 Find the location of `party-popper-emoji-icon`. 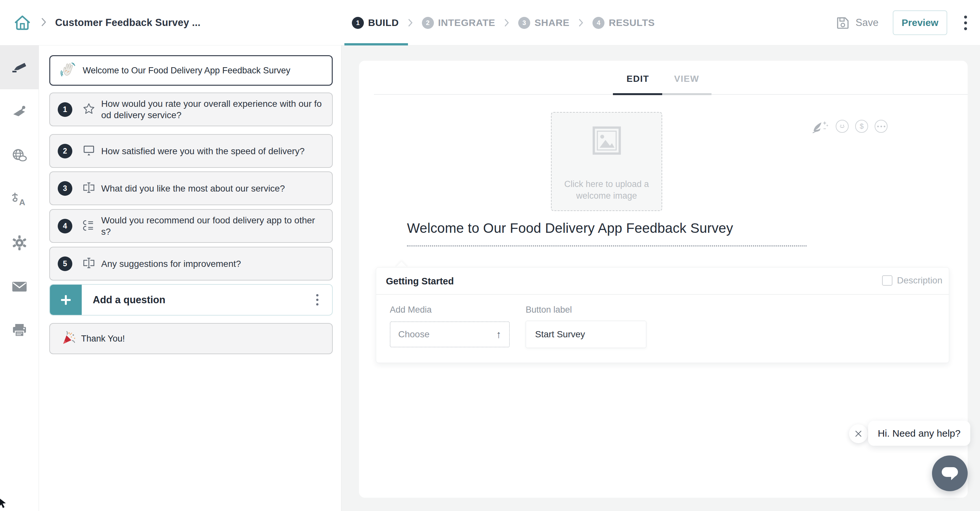

party-popper-emoji-icon is located at coordinates (69, 339).